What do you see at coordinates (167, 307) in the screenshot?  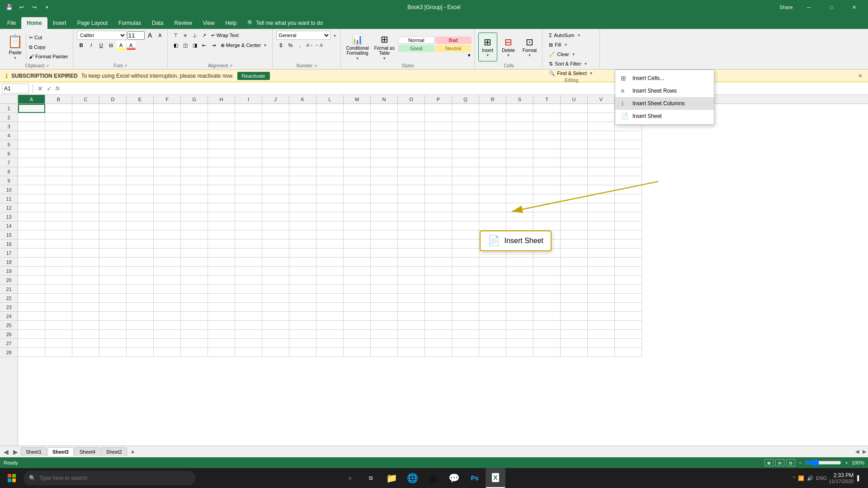 I see `cell-F23` at bounding box center [167, 307].